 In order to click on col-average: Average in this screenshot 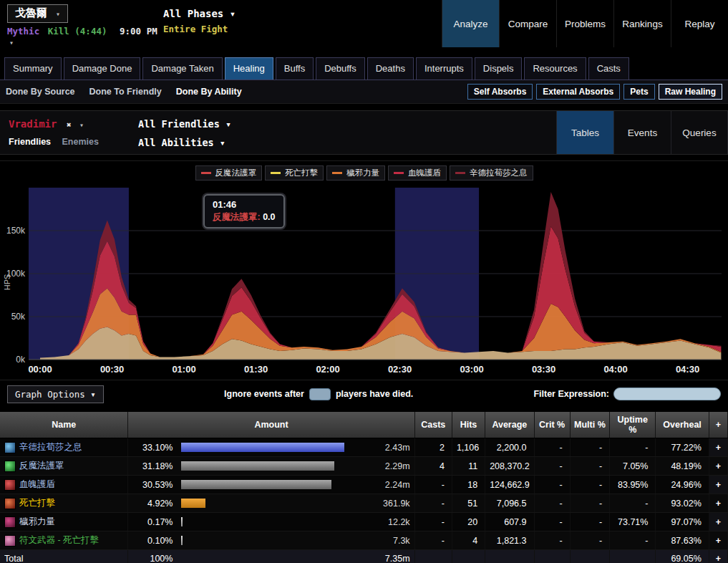, I will do `click(510, 425)`.